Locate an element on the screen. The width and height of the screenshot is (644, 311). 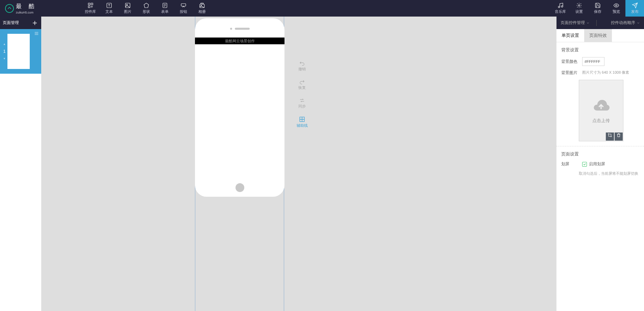
guides-button: 辅助线 is located at coordinates (302, 122).